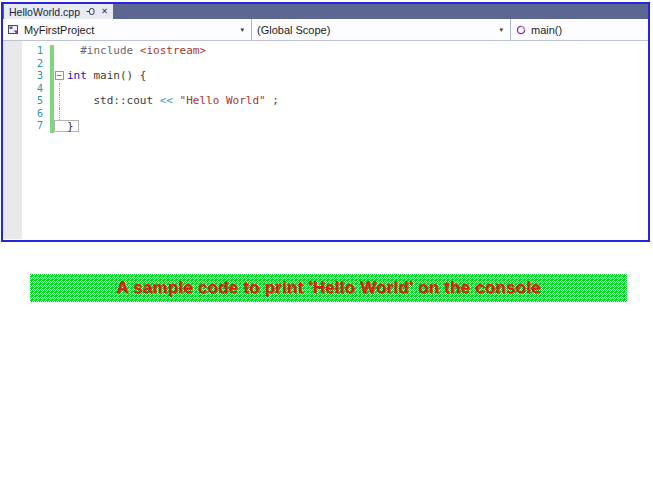 The image size is (653, 490). Describe the element at coordinates (104, 12) in the screenshot. I see `close-icon: ✕` at that location.